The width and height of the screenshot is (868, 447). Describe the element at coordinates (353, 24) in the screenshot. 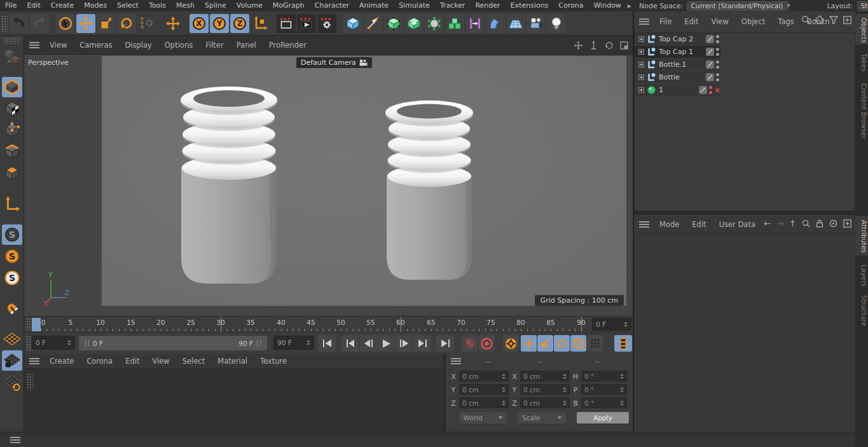

I see `add-cube-button` at that location.